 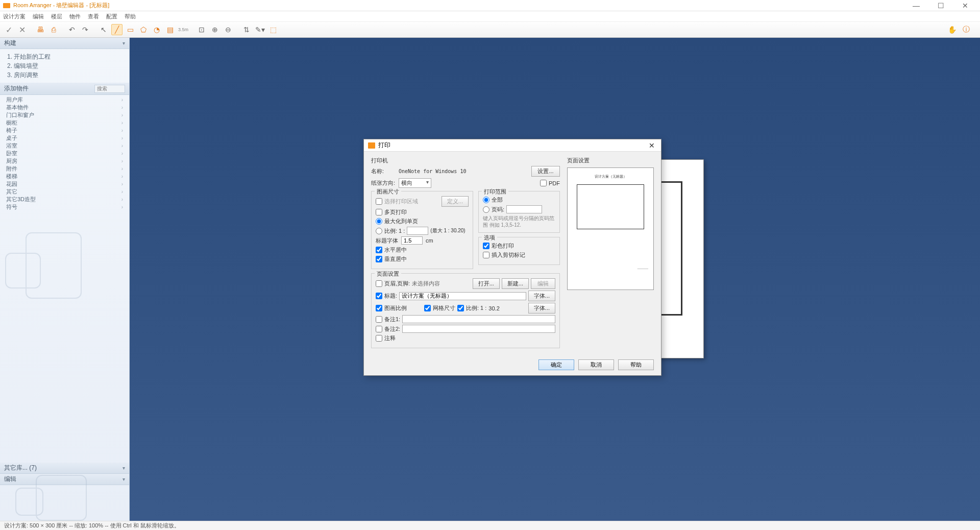 What do you see at coordinates (486, 255) in the screenshot?
I see `crop-marks-checkbox` at bounding box center [486, 255].